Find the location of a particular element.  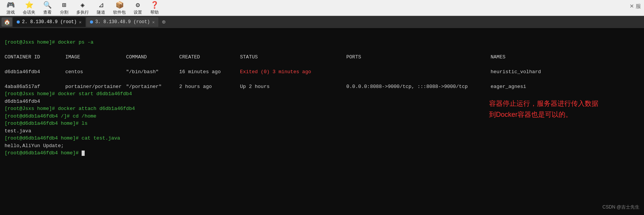

docker-row2: 4aba86a517afportainer/portainer"/portain… is located at coordinates (265, 86).